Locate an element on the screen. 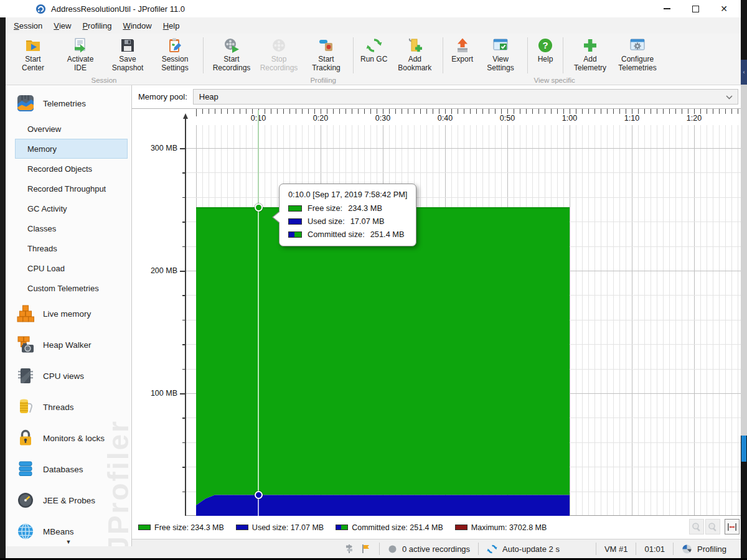 The height and width of the screenshot is (560, 747). session-settings-icon is located at coordinates (175, 45).